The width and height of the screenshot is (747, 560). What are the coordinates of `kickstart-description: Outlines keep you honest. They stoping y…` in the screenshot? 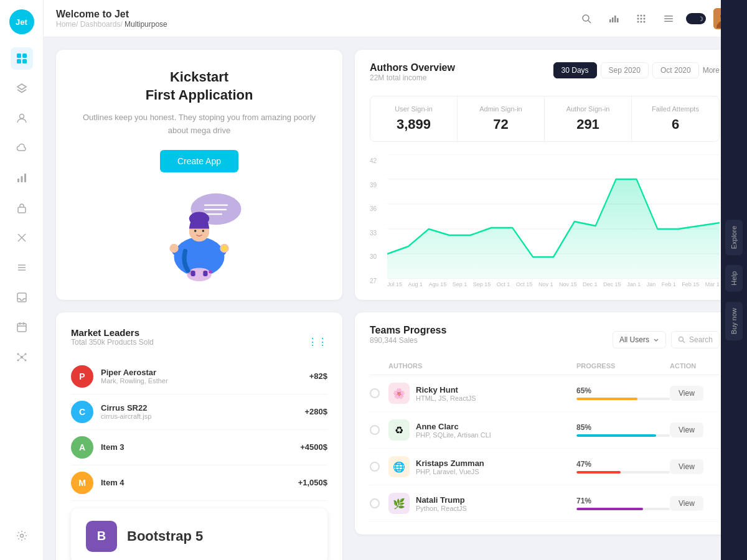 It's located at (199, 124).